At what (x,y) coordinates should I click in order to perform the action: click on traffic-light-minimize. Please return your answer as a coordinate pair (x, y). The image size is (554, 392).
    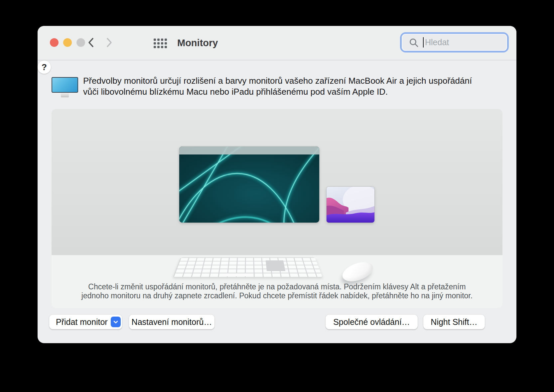
    Looking at the image, I should click on (68, 43).